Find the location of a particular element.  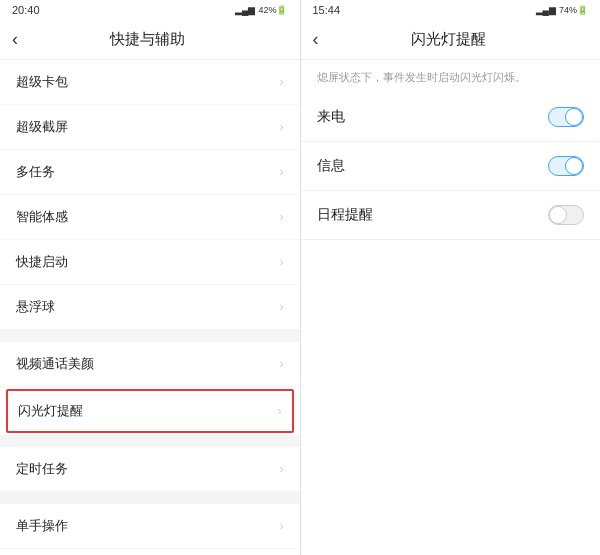

left-status-bar: 20:40 ▂▄▆ 42%🔋 is located at coordinates (150, 10).